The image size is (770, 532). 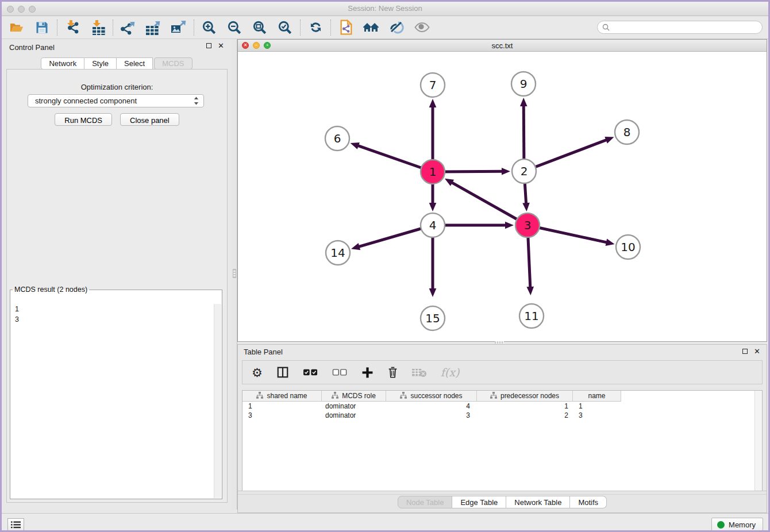 I want to click on graph-node-6: 6, so click(x=337, y=138).